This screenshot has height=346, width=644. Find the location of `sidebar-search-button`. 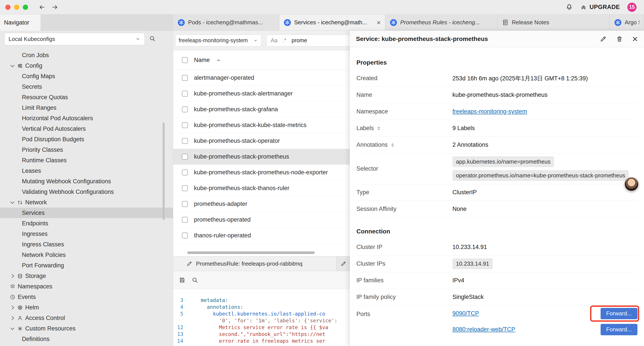

sidebar-search-button is located at coordinates (152, 39).